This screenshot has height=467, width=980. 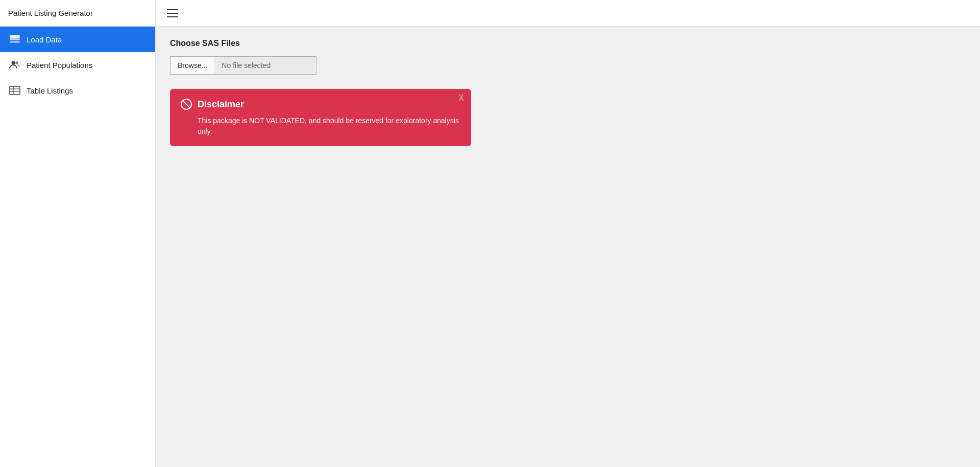 What do you see at coordinates (321, 118) in the screenshot?
I see `disclaimer-box: X Disclaimer This package is NOT VALIDAT…` at bounding box center [321, 118].